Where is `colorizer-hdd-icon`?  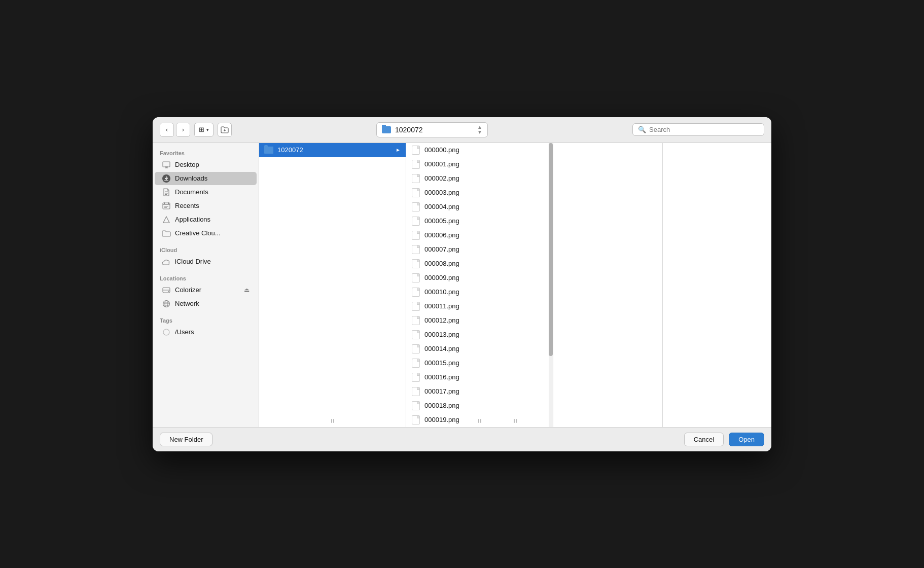
colorizer-hdd-icon is located at coordinates (166, 290).